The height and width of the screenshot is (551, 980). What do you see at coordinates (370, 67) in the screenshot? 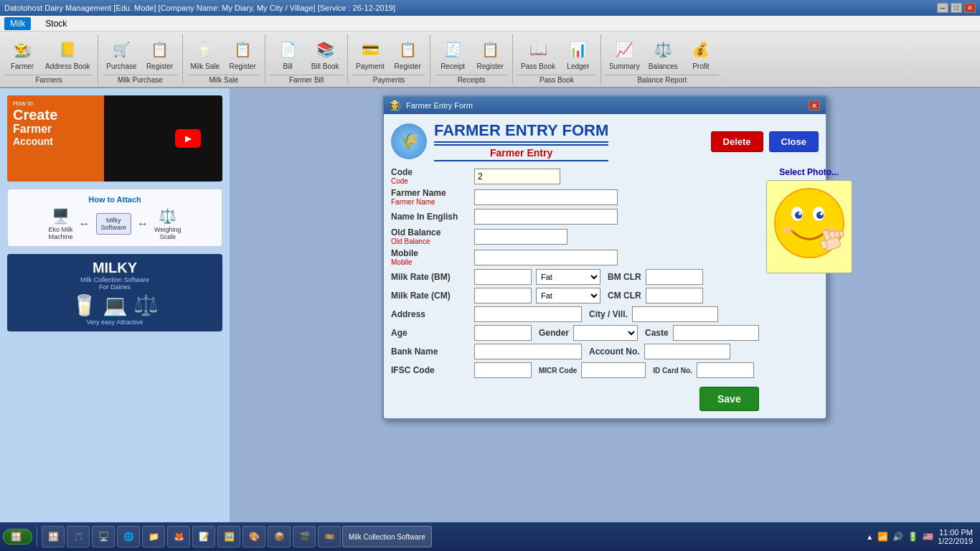
I see `toolbar-payment-label: Payment` at bounding box center [370, 67].